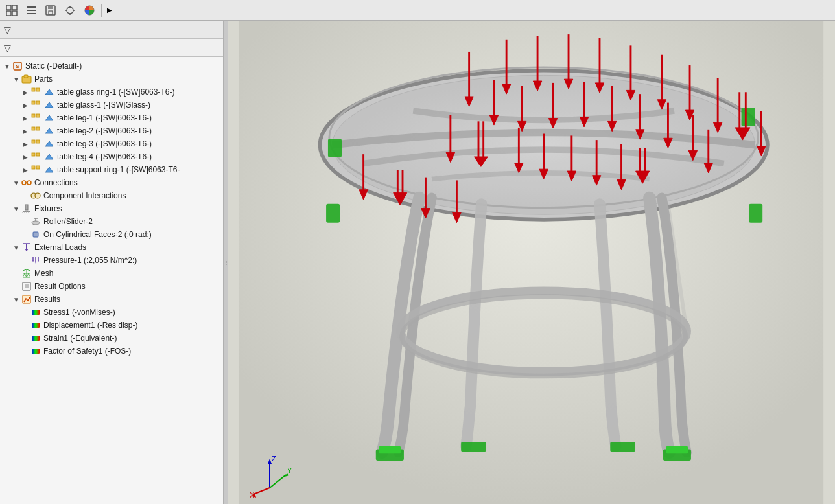  What do you see at coordinates (112, 131) in the screenshot?
I see `tree-item-part4: ▶ table leg-2 (-[SW]6063-T6-)` at bounding box center [112, 131].